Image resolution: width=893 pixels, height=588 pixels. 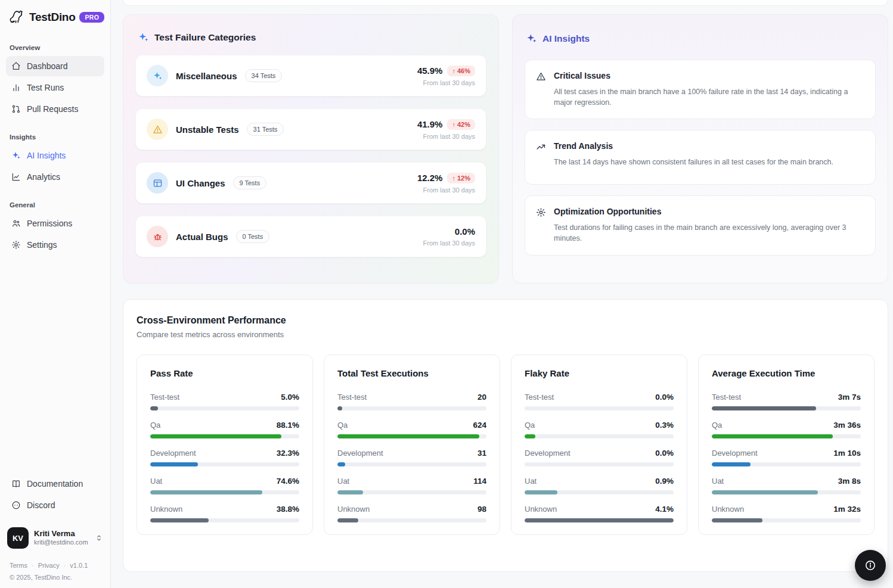 What do you see at coordinates (55, 155) in the screenshot?
I see `sidebar-item-ai-insights: AI Insights` at bounding box center [55, 155].